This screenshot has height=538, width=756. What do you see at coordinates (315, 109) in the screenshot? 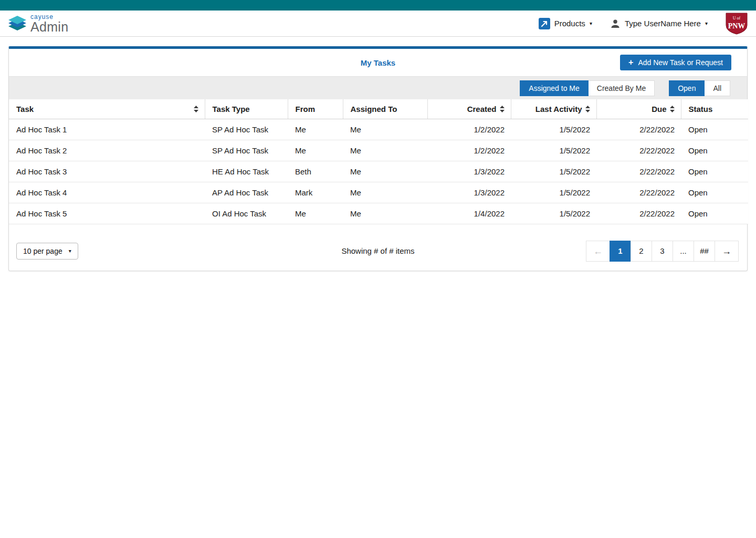
I see `column-header-from: From` at bounding box center [315, 109].